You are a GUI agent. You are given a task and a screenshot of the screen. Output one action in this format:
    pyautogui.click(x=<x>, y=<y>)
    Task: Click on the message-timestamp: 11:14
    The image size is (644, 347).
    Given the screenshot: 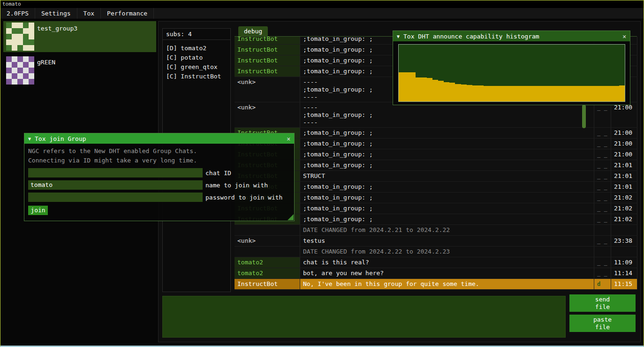 What is the action you would take?
    pyautogui.click(x=624, y=273)
    